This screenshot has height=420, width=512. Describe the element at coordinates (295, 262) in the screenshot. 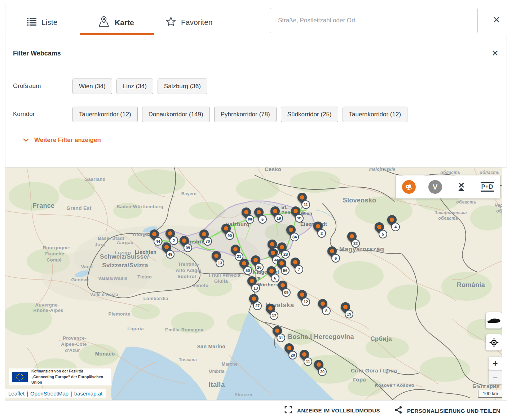

I see `map-marker: 7` at that location.